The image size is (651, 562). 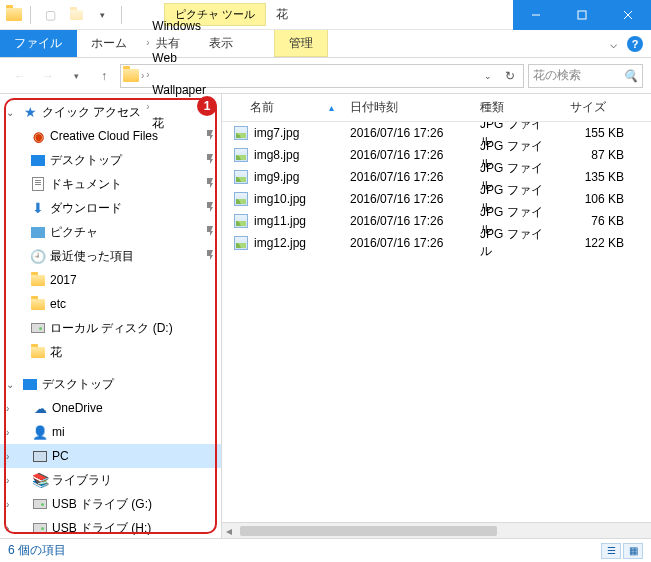 I want to click on tree-item-label: デスクトップ, so click(x=126, y=160).